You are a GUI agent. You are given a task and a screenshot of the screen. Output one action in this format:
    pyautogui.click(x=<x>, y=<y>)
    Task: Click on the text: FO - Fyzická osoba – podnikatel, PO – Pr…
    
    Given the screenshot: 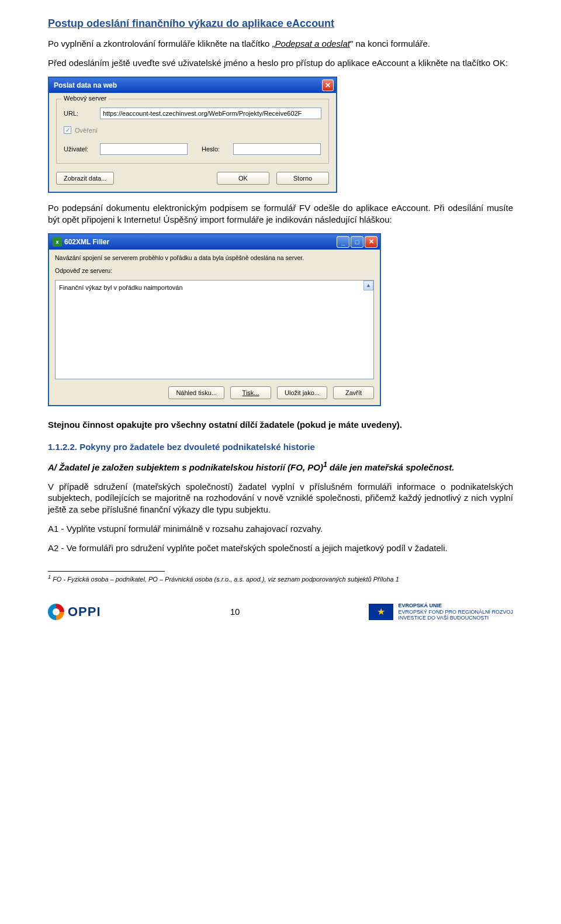 What is the action you would take?
    pyautogui.click(x=225, y=579)
    